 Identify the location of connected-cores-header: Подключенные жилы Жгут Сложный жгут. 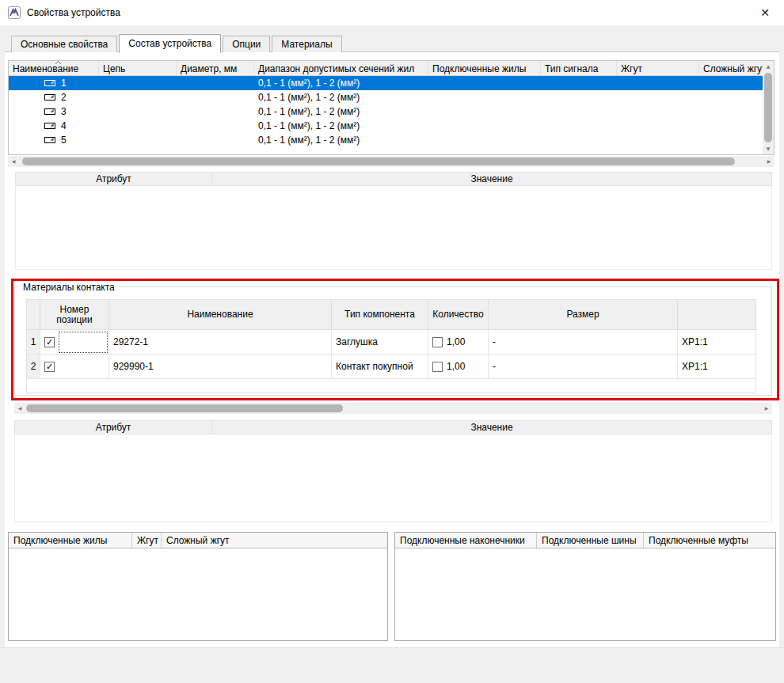
(198, 541).